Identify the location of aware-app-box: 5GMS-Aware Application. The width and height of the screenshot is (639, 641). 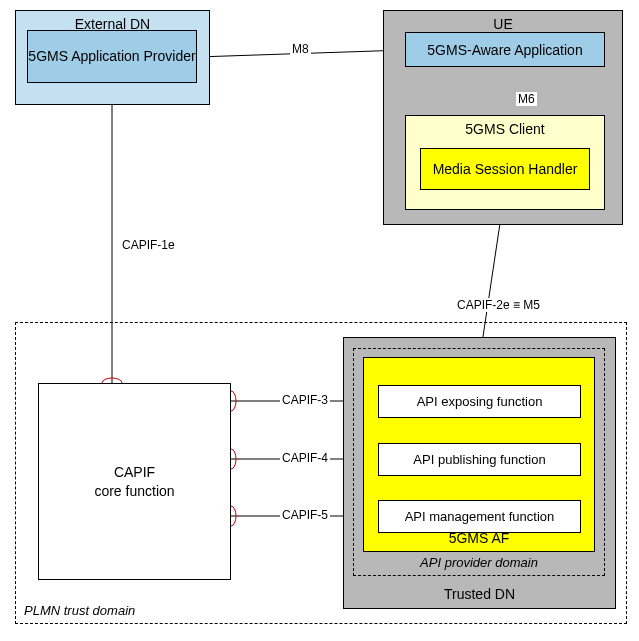
(505, 50).